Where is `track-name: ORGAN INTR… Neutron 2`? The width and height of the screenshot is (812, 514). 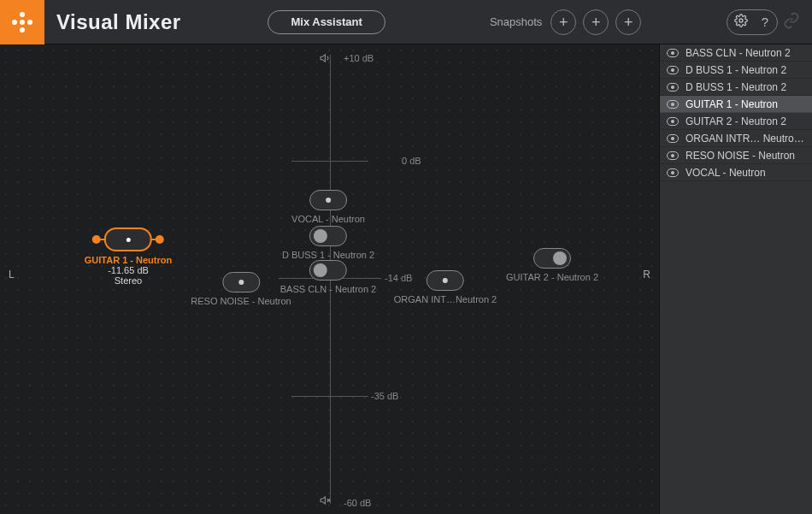 track-name: ORGAN INTR… Neutron 2 is located at coordinates (745, 139).